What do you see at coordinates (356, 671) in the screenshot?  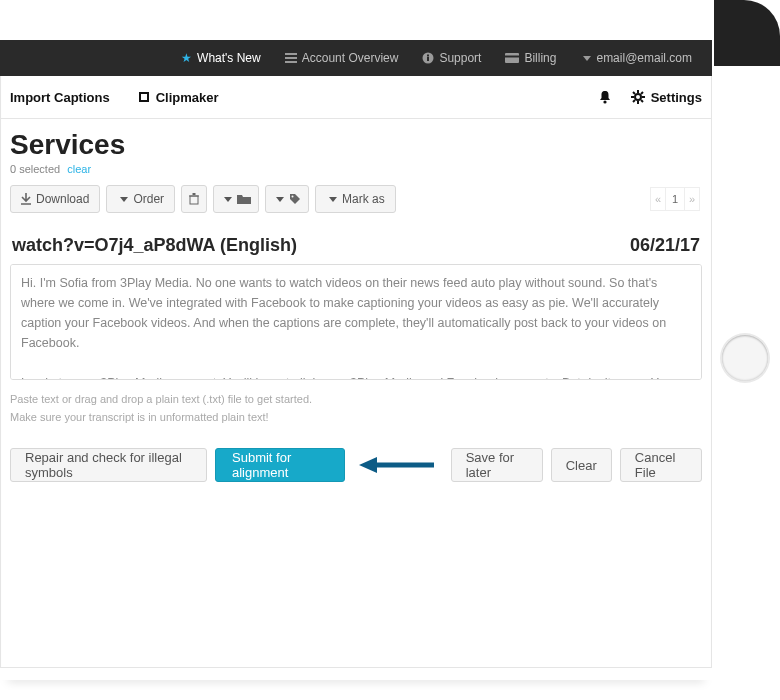 I see `shadow` at bounding box center [356, 671].